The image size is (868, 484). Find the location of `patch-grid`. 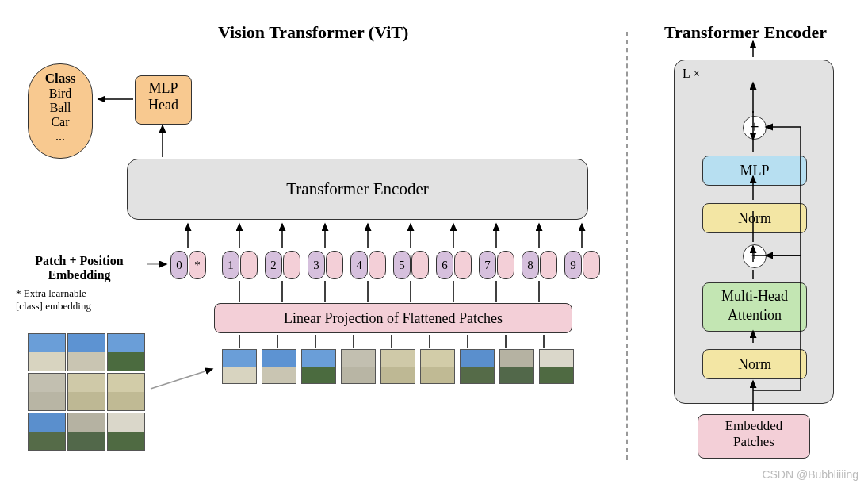

patch-grid is located at coordinates (86, 391).